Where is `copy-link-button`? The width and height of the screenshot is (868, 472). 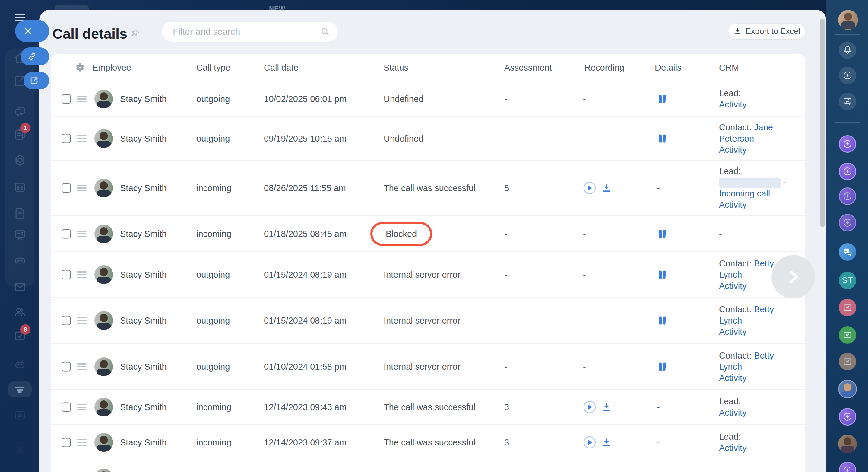
copy-link-button is located at coordinates (35, 57).